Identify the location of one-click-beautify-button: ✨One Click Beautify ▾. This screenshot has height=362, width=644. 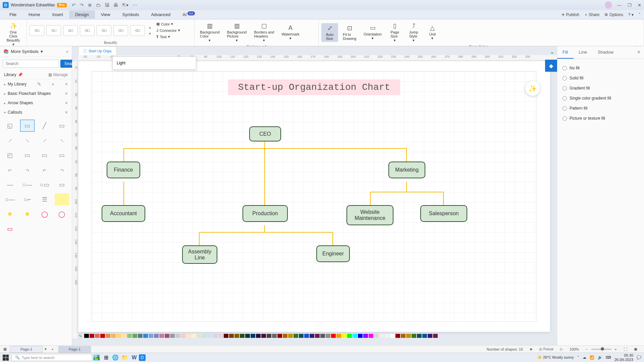
(13, 34).